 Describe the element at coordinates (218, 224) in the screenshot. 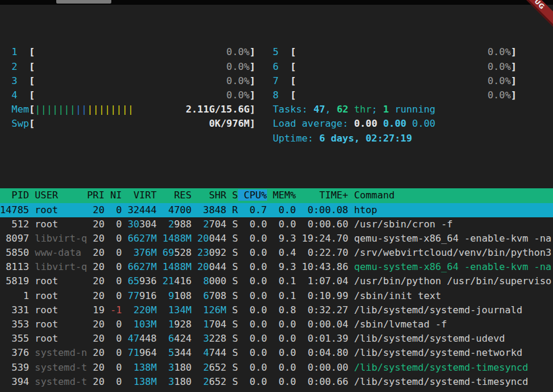

I see `text-segment: 704` at that location.